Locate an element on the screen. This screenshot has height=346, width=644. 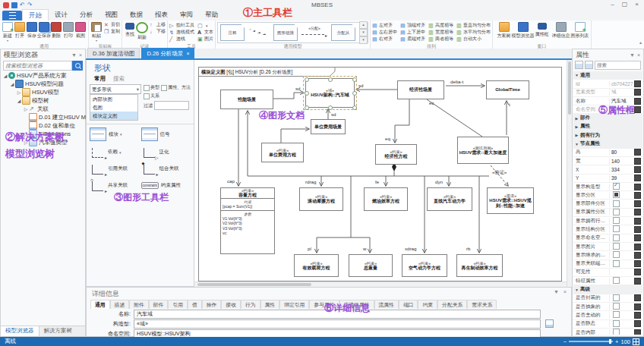
property-row-名称: 名称汽车域 is located at coordinates (608, 102).